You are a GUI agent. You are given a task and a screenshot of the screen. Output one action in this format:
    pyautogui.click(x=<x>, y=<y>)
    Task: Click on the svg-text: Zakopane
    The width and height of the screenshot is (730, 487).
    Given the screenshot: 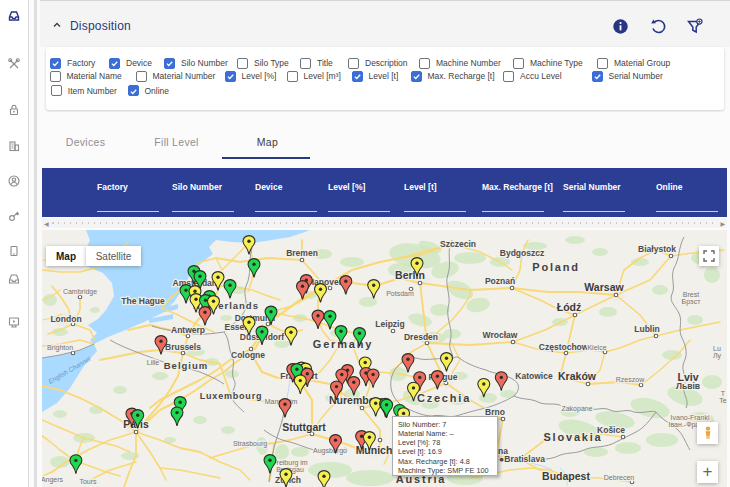 What is the action you would take?
    pyautogui.click(x=576, y=409)
    